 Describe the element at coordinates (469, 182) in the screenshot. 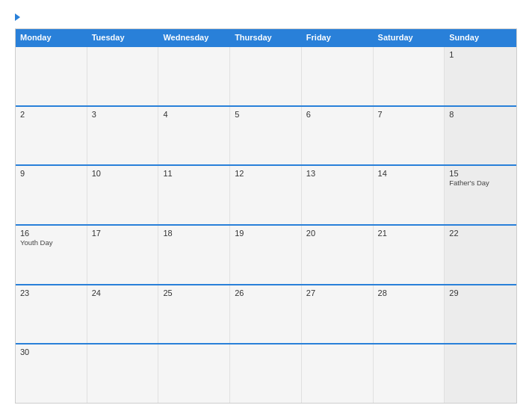

I see `event-label: Father's Day` at that location.